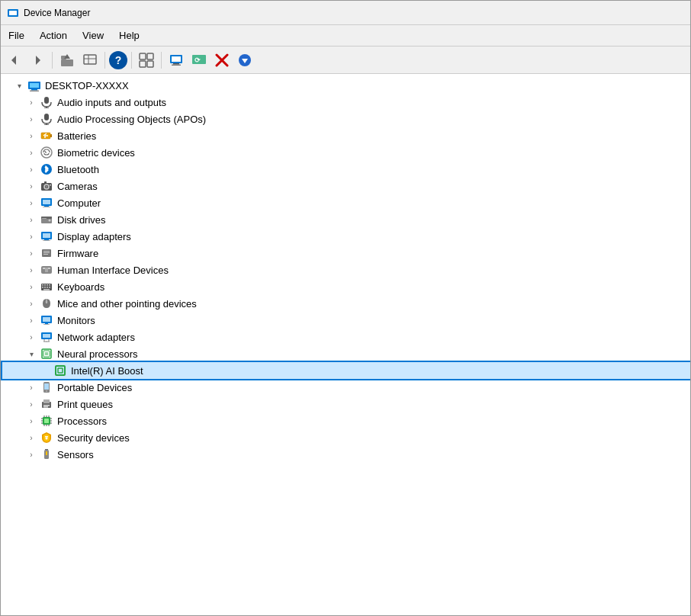  I want to click on computer-icon, so click(47, 203).